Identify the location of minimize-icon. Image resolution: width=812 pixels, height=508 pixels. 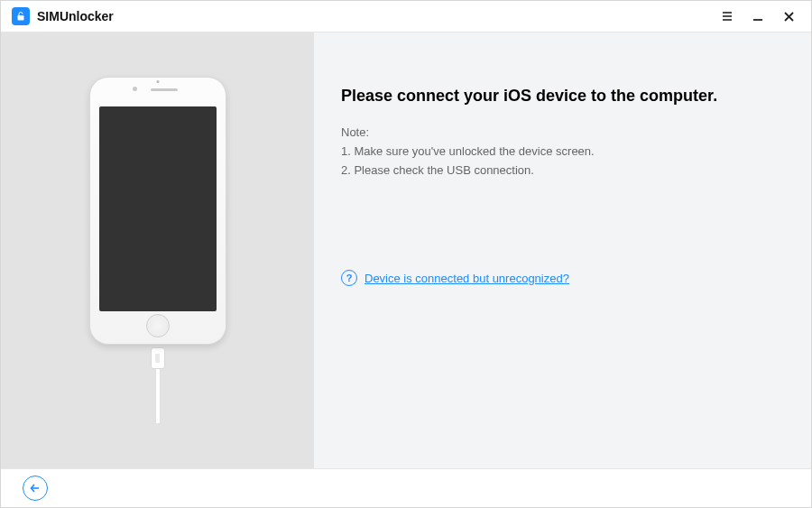
(758, 16).